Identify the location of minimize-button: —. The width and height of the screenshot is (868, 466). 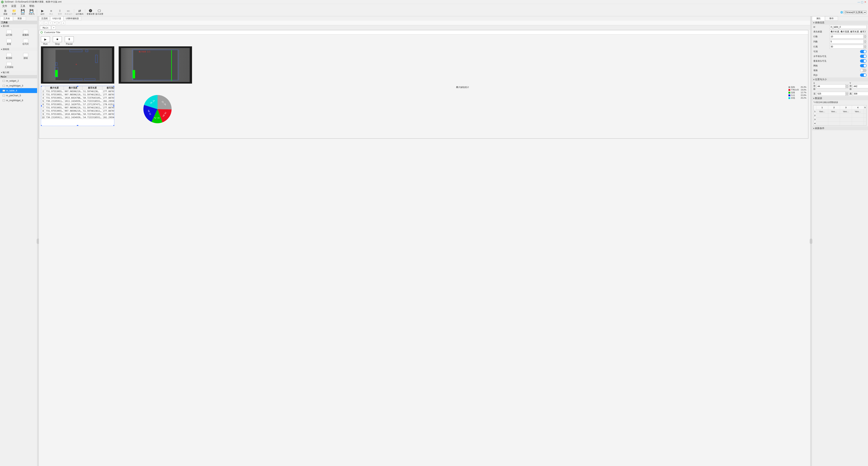
(859, 2).